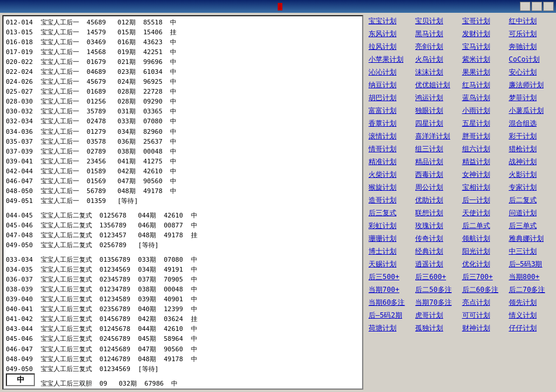 This screenshot has width=556, height=392. I want to click on link-item: 后三单式, so click(531, 226).